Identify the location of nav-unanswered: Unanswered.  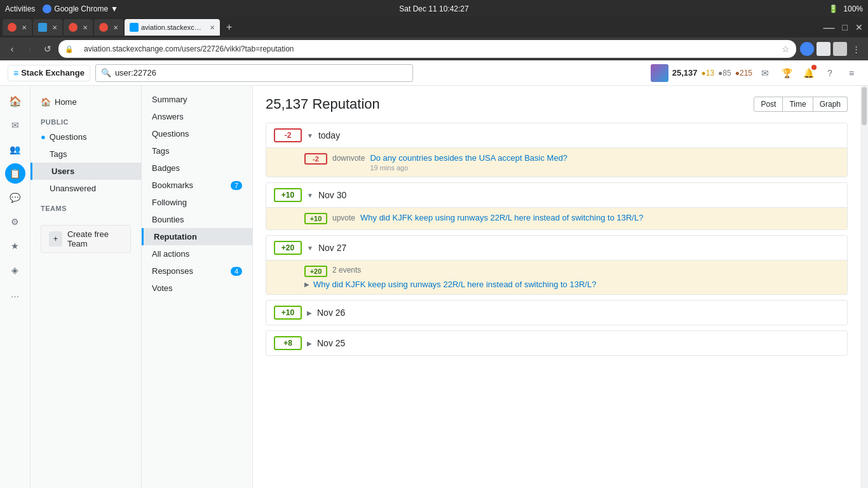
(86, 188).